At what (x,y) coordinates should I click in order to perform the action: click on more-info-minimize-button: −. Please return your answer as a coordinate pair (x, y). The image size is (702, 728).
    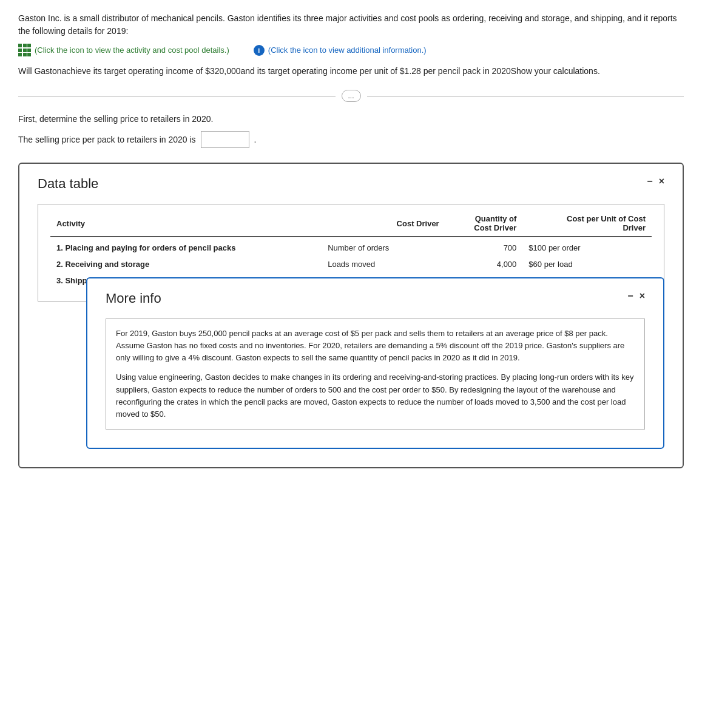
    Looking at the image, I should click on (630, 296).